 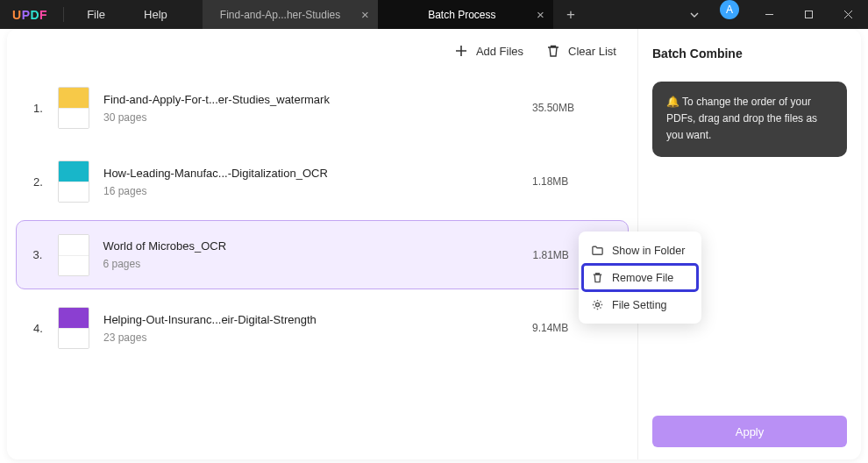 I want to click on tabs: Find-and-Ap...her-Studies × Batch Proces…, so click(x=395, y=14).